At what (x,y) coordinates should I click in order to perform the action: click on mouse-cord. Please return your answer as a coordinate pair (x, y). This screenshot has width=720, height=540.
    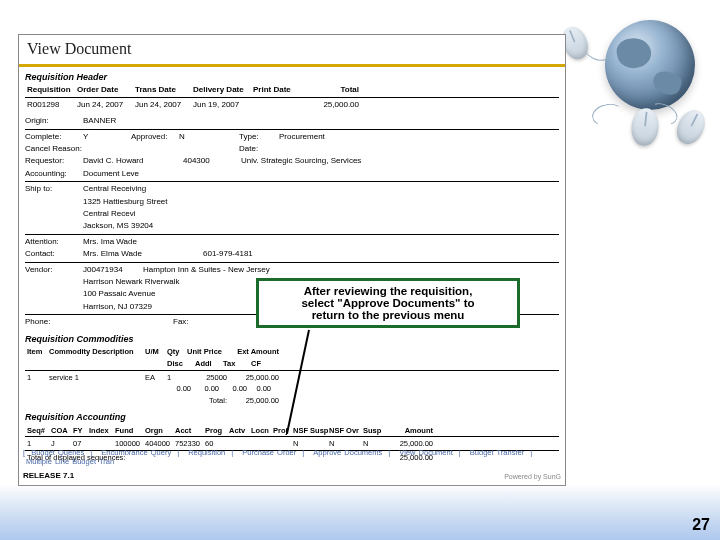
    Looking at the image, I should click on (608, 114).